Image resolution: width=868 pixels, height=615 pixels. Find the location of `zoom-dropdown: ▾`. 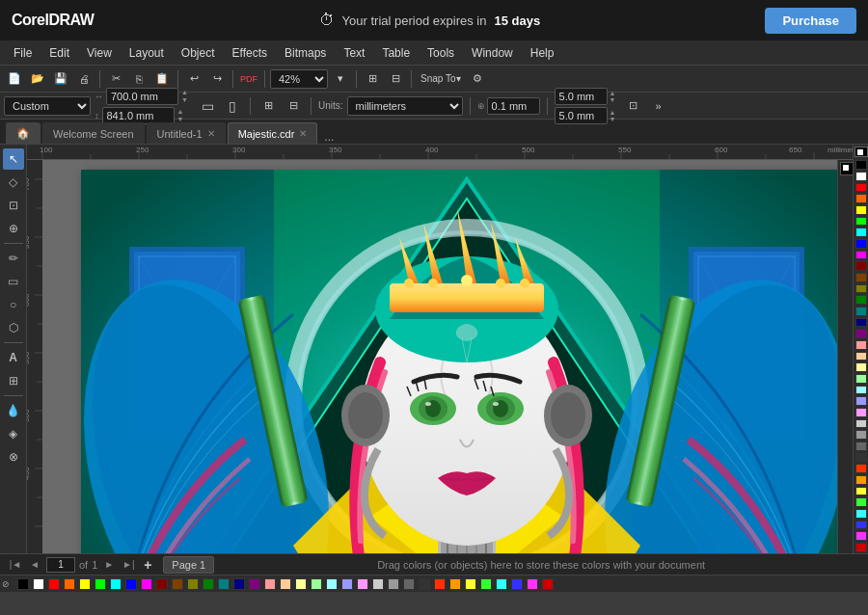

zoom-dropdown: ▾ is located at coordinates (340, 79).